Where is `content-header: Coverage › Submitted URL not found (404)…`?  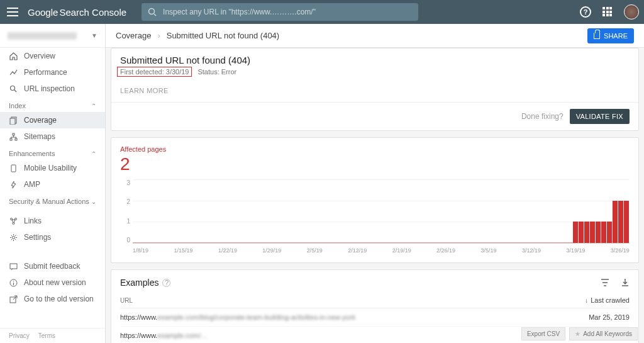 content-header: Coverage › Submitted URL not found (404)… is located at coordinates (375, 36).